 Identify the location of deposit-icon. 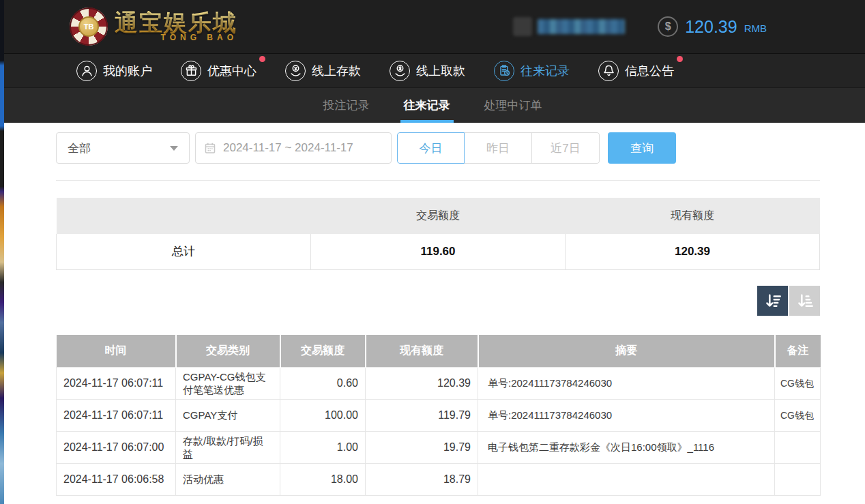
(295, 71).